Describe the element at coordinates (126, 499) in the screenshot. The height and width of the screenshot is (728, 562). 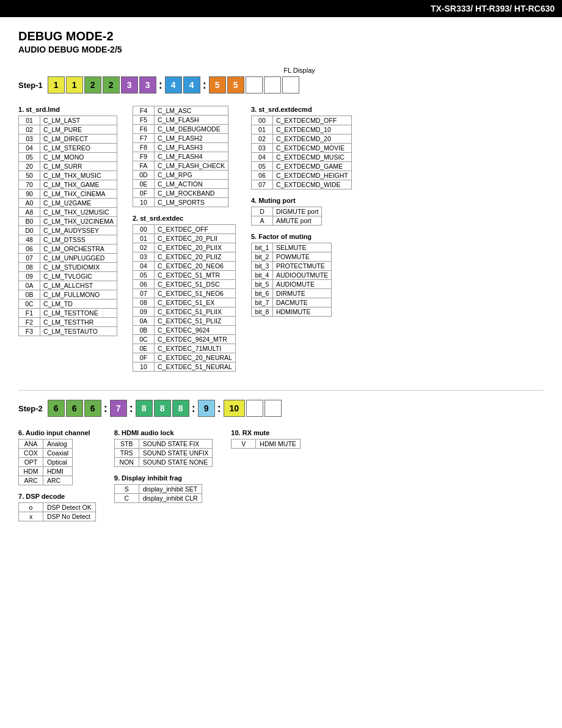
I see `table-cell-code: C` at that location.